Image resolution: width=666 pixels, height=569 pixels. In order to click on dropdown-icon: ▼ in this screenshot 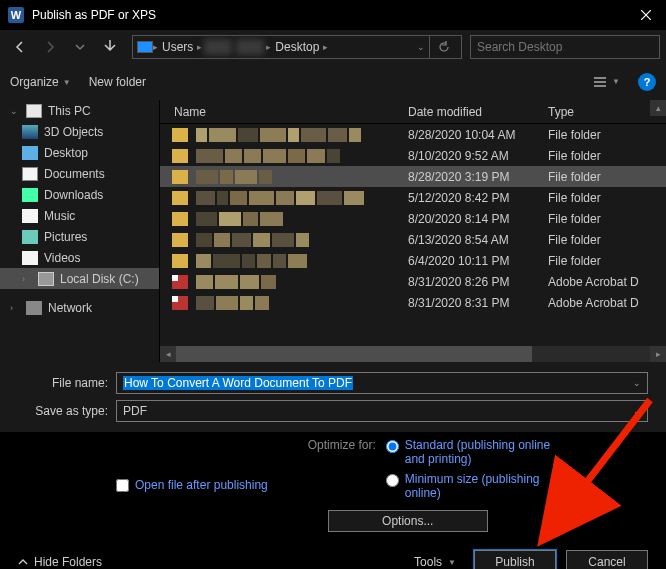, I will do `click(616, 82)`.